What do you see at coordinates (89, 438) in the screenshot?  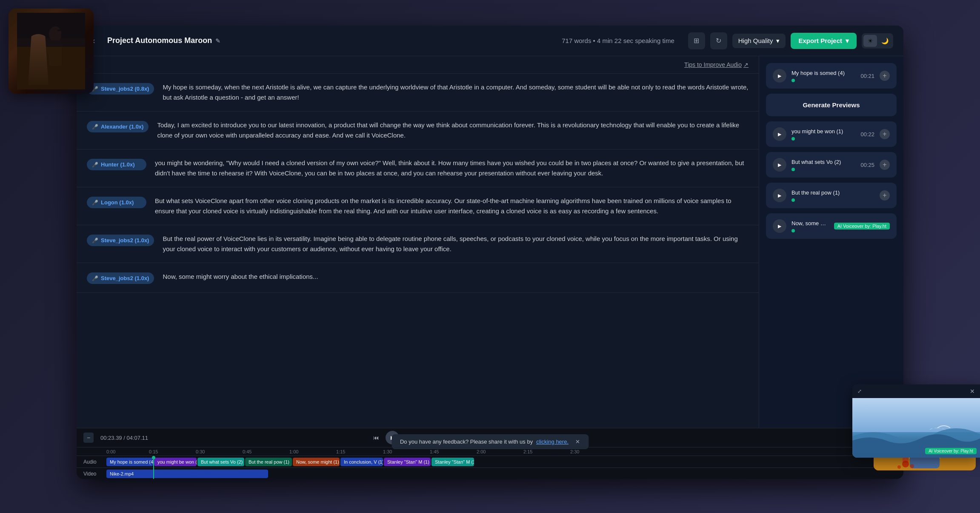 I see `zoom-out-button: −` at bounding box center [89, 438].